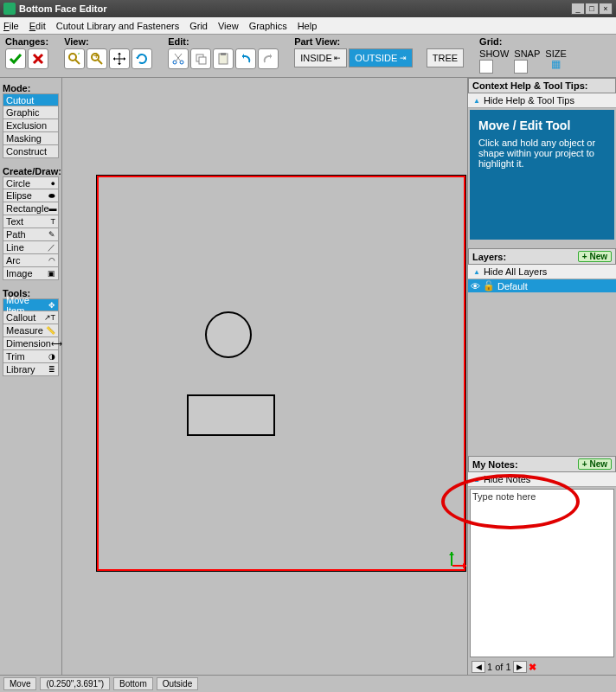 The width and height of the screenshot is (616, 692). What do you see at coordinates (108, 42) in the screenshot?
I see `view-label: View:` at bounding box center [108, 42].